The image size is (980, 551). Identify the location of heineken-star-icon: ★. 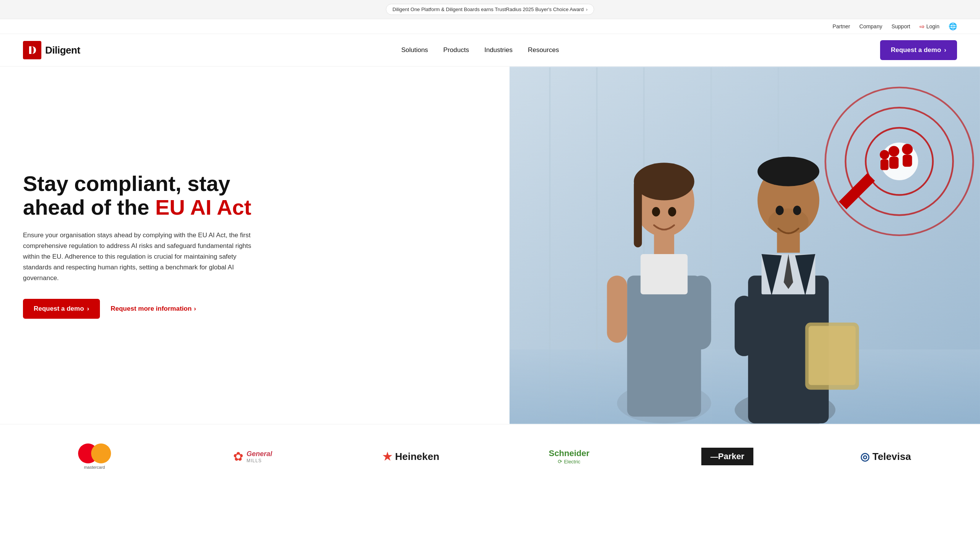
(387, 457).